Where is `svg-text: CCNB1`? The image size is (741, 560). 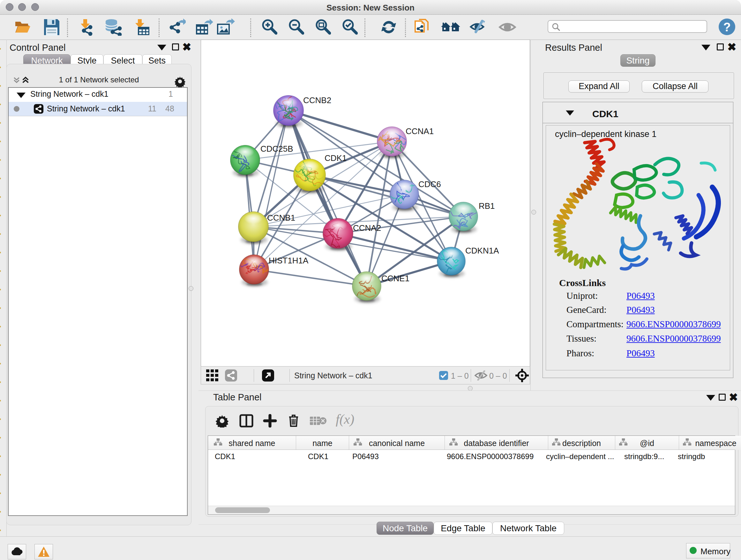
svg-text: CCNB1 is located at coordinates (281, 218).